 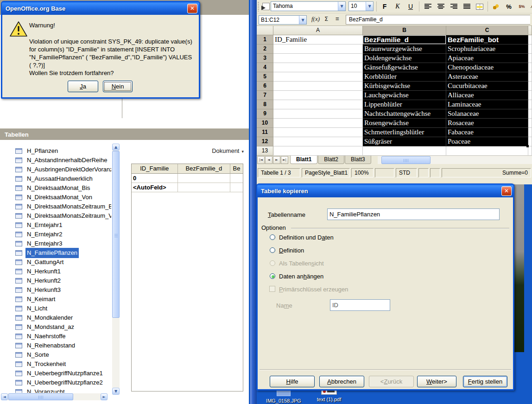 I want to click on radio-option: Definition, so click(x=362, y=250).